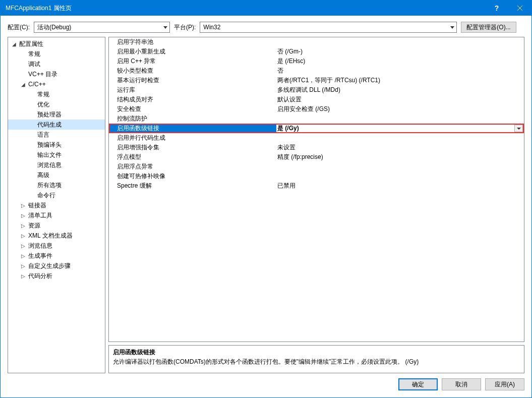  What do you see at coordinates (192, 119) in the screenshot?
I see `property-name: 控制流防护` at bounding box center [192, 119].